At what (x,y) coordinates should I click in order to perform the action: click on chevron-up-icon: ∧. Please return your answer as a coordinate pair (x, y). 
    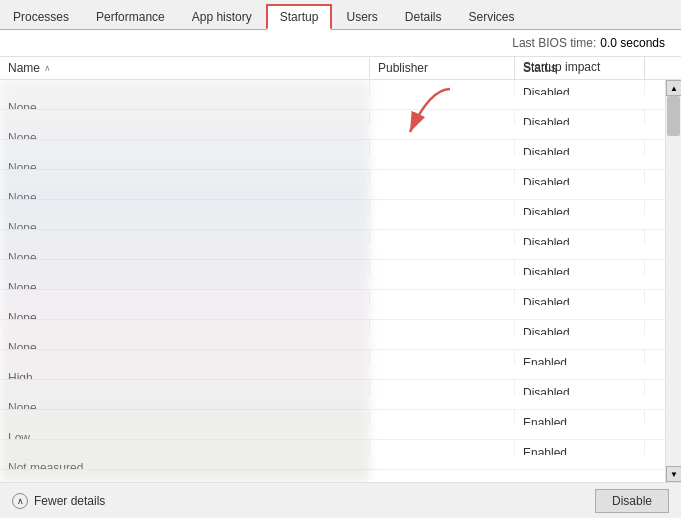
    Looking at the image, I should click on (20, 501).